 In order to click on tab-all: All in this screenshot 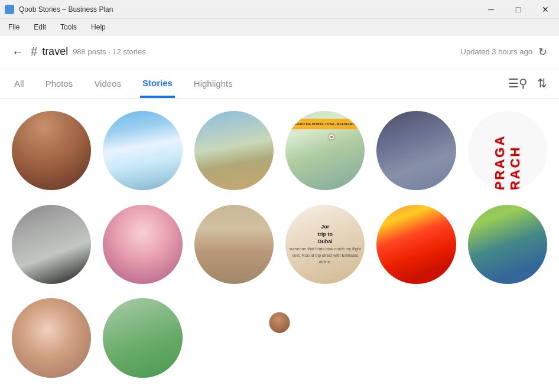, I will do `click(19, 83)`.